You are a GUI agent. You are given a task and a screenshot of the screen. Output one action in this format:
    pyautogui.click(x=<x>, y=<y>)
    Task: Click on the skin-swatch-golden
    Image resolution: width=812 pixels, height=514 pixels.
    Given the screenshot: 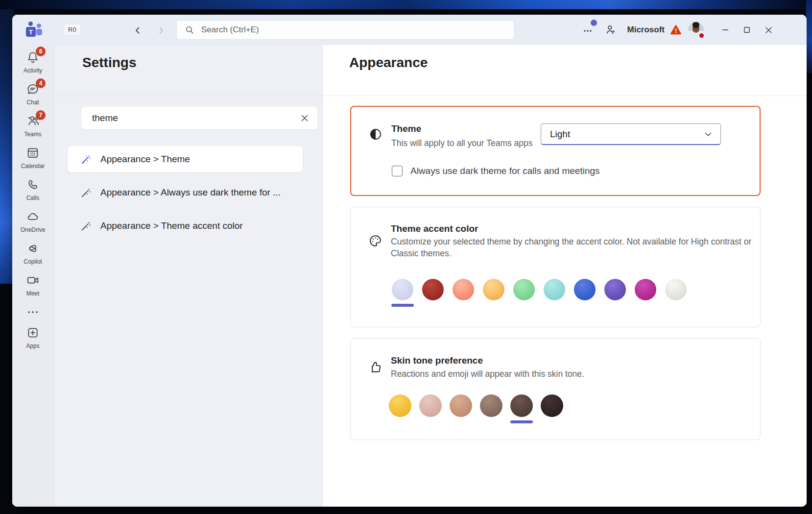 What is the action you would take?
    pyautogui.click(x=400, y=406)
    